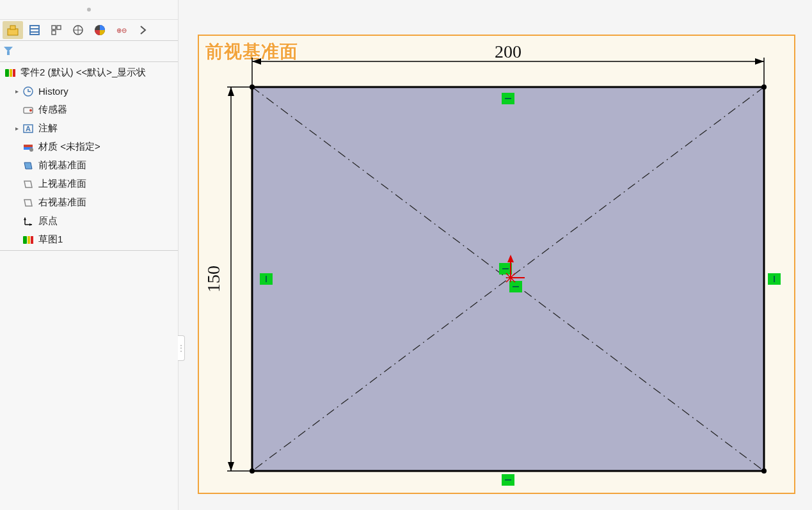  What do you see at coordinates (51, 239) in the screenshot?
I see `tree-item-label: 草图1` at bounding box center [51, 239].